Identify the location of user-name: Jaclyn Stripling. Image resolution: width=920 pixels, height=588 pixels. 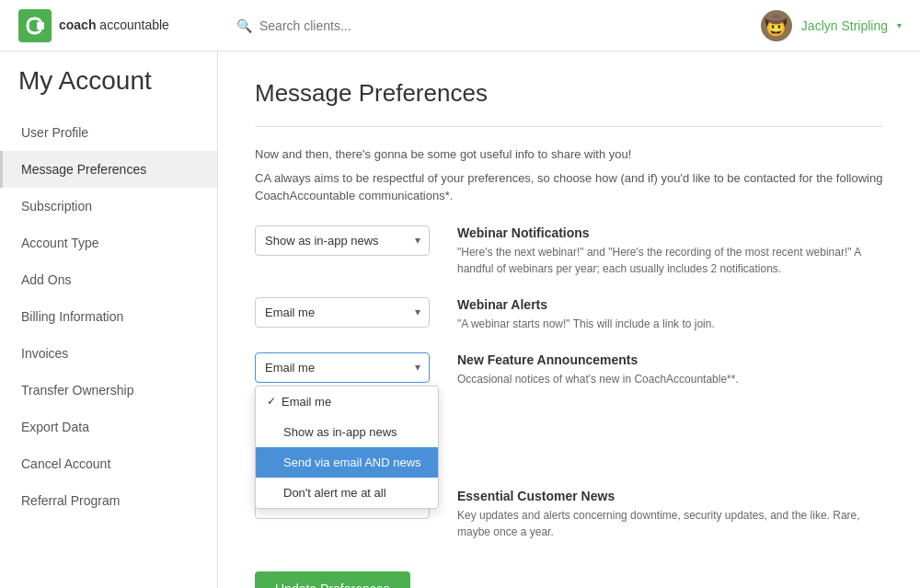
(845, 26).